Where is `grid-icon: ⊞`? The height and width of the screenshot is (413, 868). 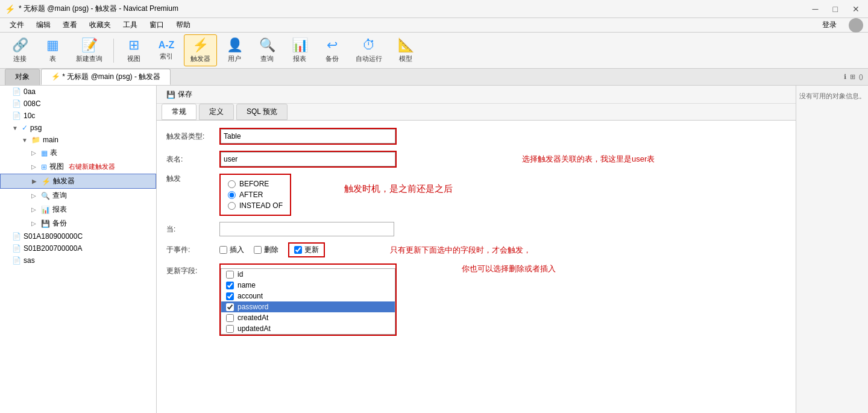
grid-icon: ⊞ is located at coordinates (852, 77).